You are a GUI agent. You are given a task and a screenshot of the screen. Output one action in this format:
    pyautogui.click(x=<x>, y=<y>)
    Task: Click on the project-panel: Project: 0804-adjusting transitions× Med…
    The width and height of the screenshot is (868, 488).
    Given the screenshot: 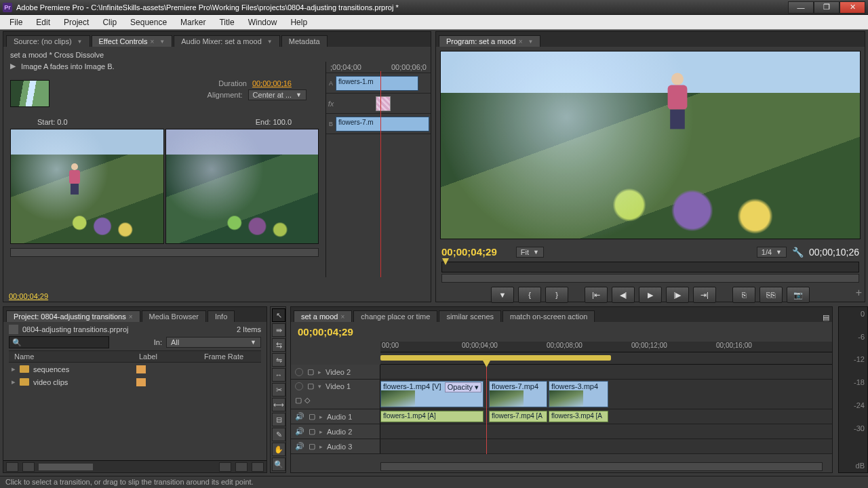 What is the action you would take?
    pyautogui.click(x=135, y=390)
    